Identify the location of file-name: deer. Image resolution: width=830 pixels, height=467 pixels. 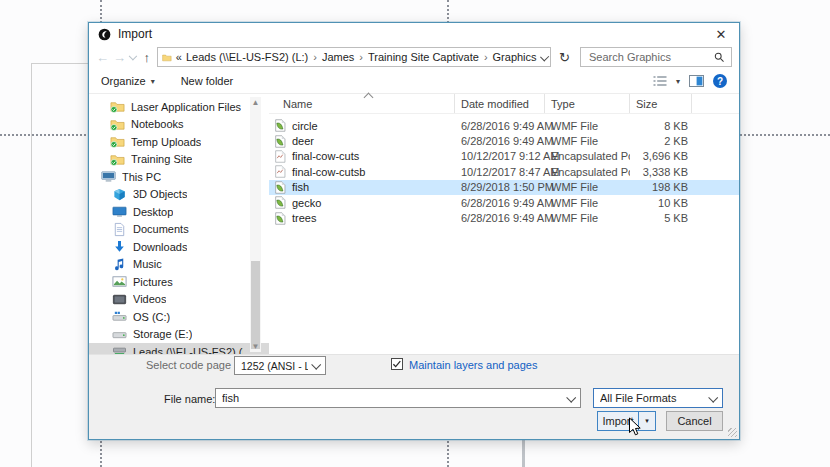
(303, 141).